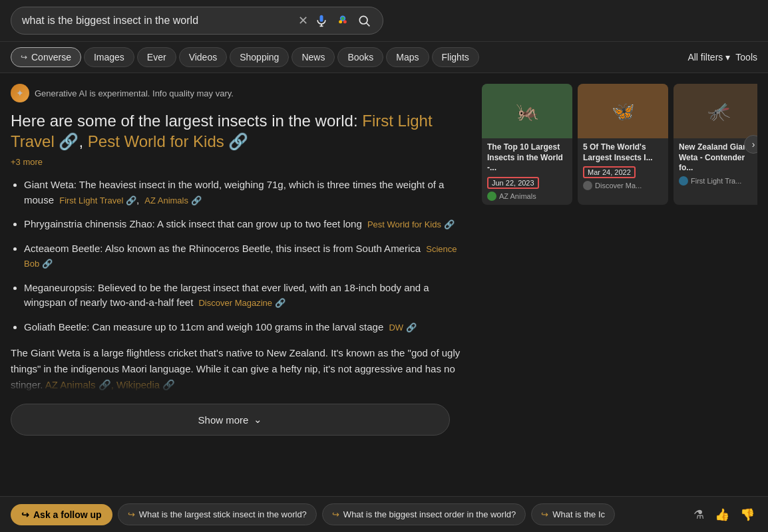  Describe the element at coordinates (27, 162) in the screenshot. I see `more-sources-link: +3 more` at that location.